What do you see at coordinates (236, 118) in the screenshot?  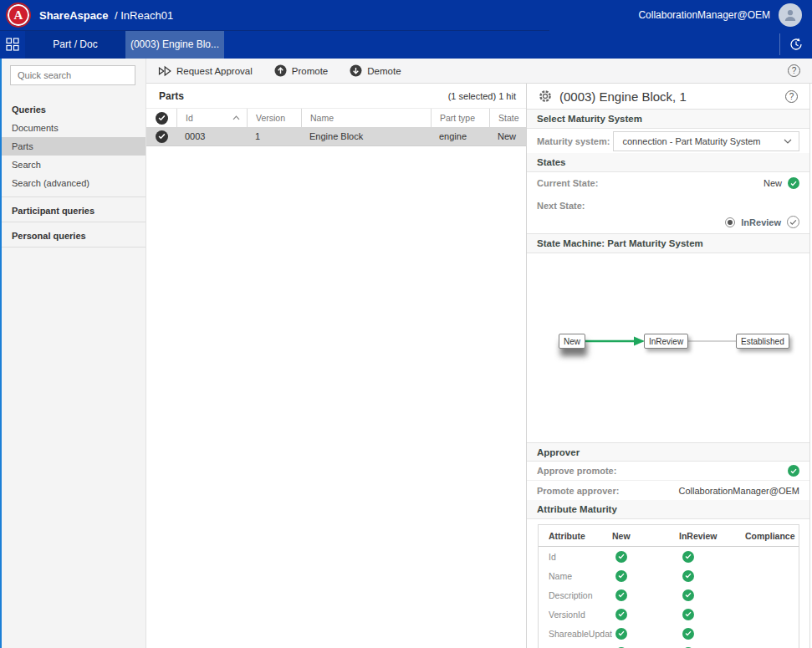 I see `sort-ascending-icon` at bounding box center [236, 118].